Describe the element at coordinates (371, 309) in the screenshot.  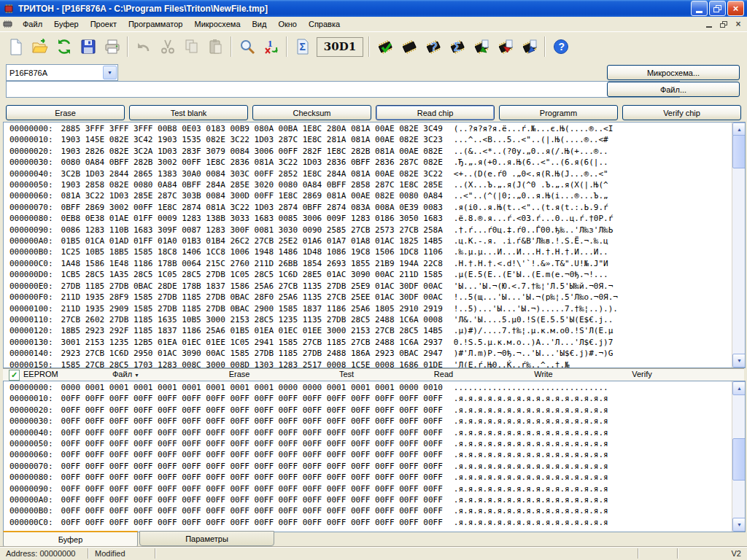
I see `flash-hex-row: 00000100:211D 1935 2909 1585 27DB 1185 2…` at that location.